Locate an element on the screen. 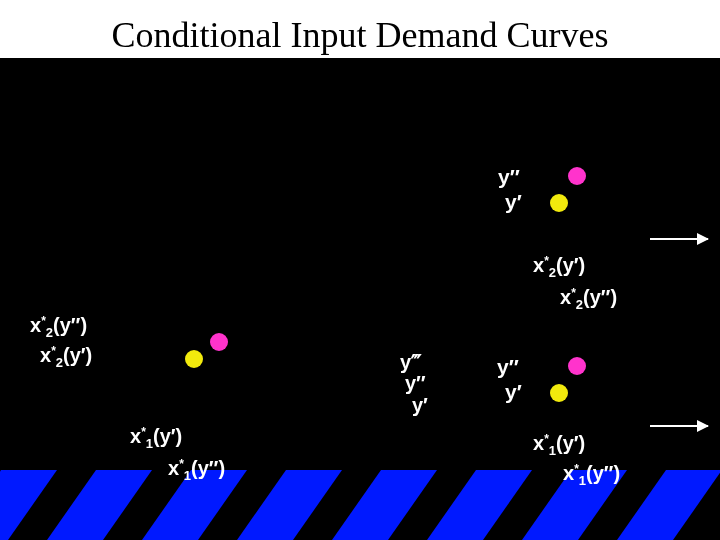  label-x1-yp-bl: x*1(y′) is located at coordinates (156, 436).